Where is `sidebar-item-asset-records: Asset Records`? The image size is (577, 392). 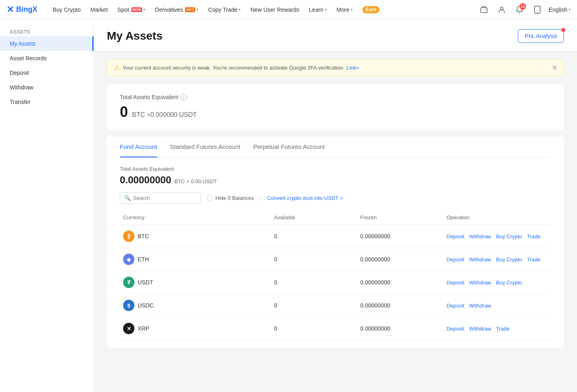 sidebar-item-asset-records: Asset Records is located at coordinates (47, 58).